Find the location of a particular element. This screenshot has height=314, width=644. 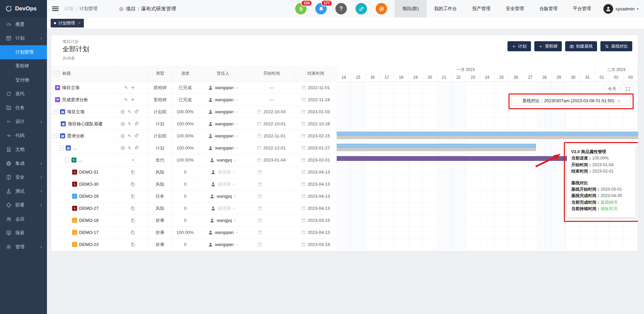

sidebar-item-manage: 管理∨ is located at coordinates (23, 247).